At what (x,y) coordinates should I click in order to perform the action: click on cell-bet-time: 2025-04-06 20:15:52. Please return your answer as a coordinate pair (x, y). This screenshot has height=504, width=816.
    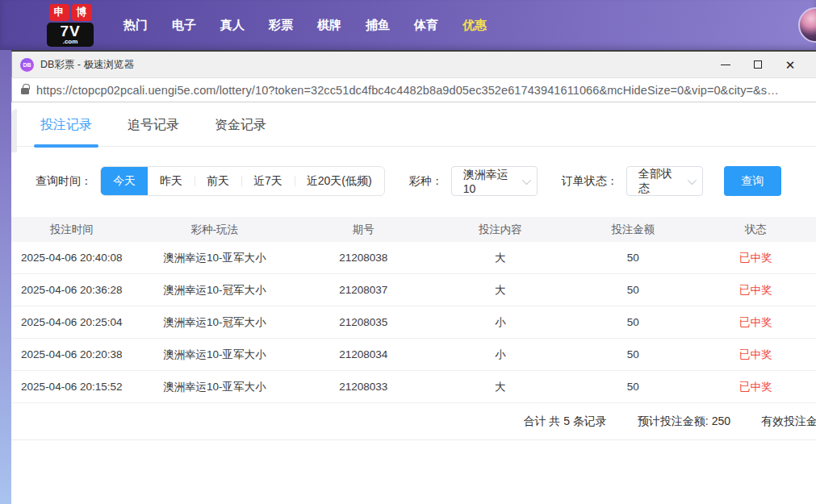
    Looking at the image, I should click on (72, 387).